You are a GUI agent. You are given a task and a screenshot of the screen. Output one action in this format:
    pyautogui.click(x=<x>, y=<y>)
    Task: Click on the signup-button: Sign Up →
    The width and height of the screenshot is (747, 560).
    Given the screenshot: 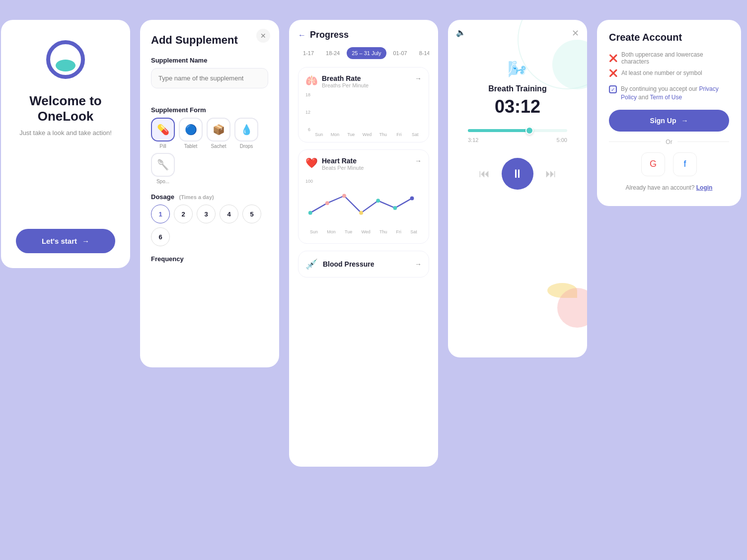 What is the action you would take?
    pyautogui.click(x=669, y=121)
    